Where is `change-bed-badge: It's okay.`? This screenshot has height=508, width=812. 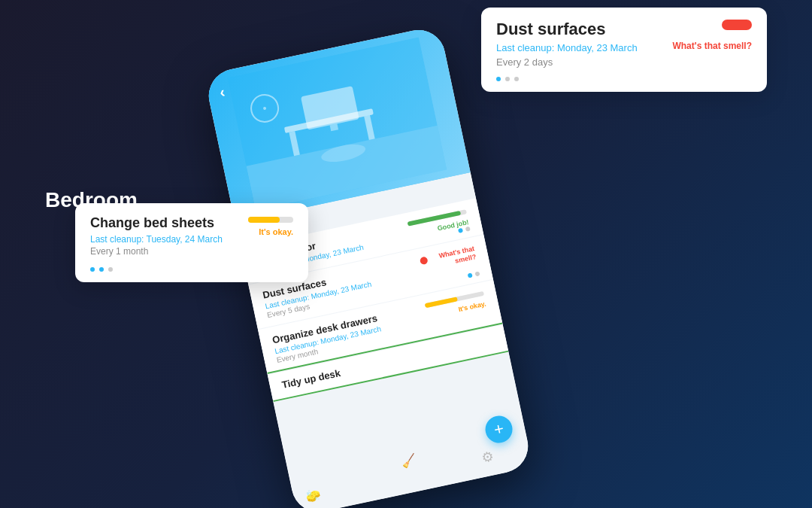 change-bed-badge: It's okay. is located at coordinates (276, 232).